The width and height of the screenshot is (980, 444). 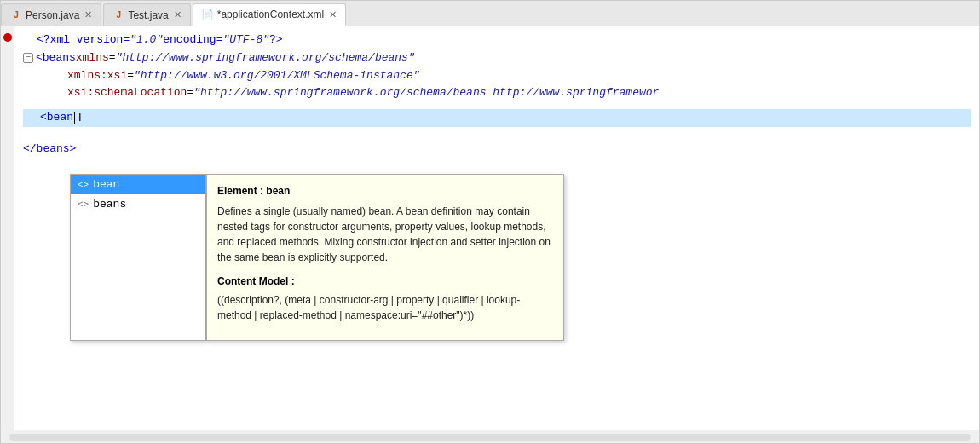 I want to click on line4-eq: =, so click(x=190, y=94).